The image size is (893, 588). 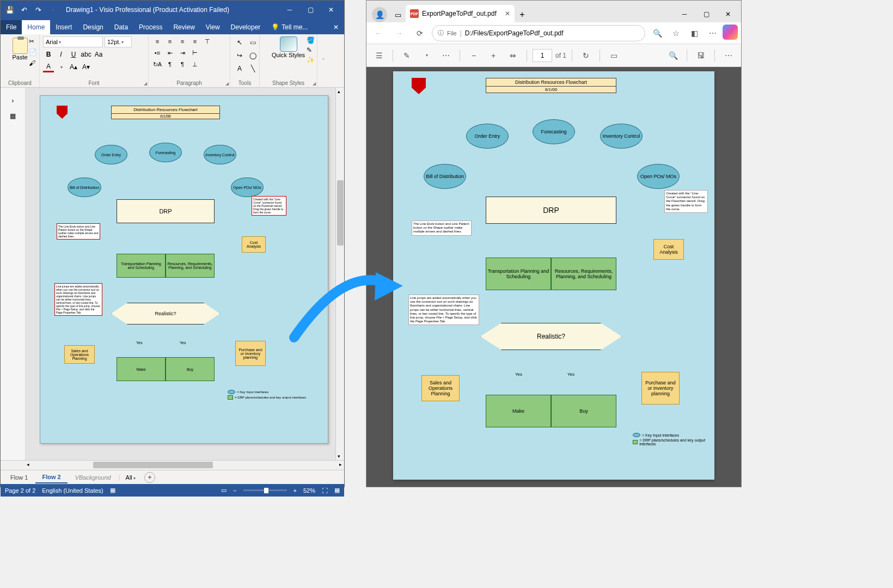 I want to click on find-icon: 🔍, so click(x=673, y=56).